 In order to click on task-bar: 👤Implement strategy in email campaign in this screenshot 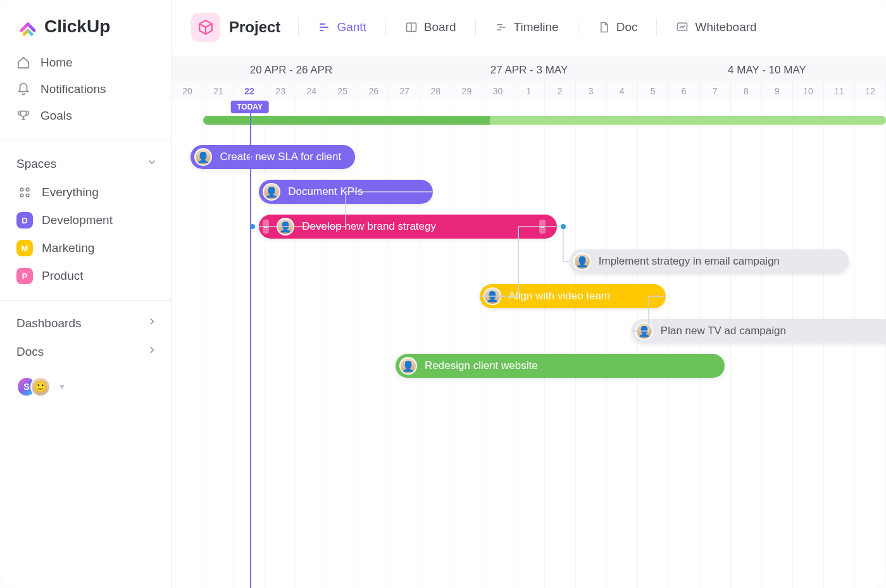, I will do `click(709, 261)`.